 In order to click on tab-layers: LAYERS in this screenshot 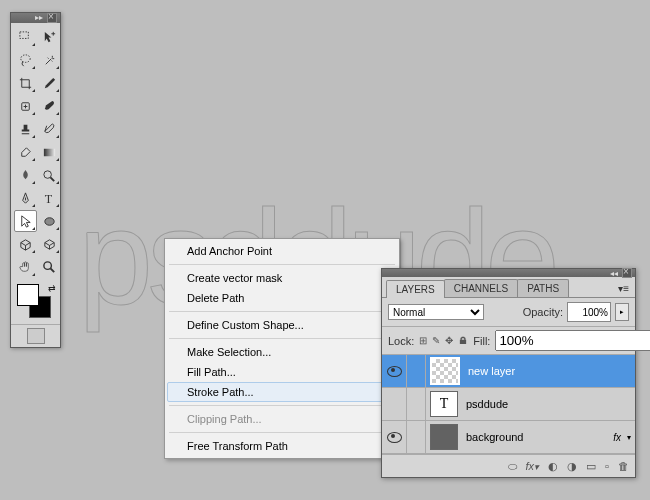, I will do `click(416, 289)`.